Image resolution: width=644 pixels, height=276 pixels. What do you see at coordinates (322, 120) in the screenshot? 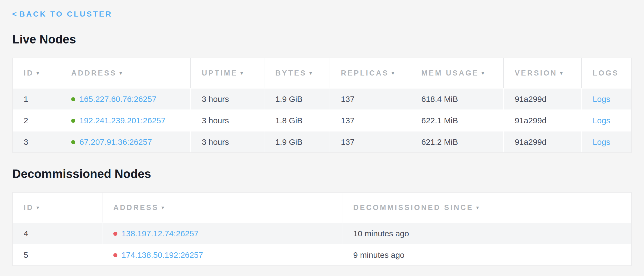
I see `table-row-node-2: 2 192.241.239.201:26257 3 hours 1.8 GiB …` at bounding box center [322, 120].